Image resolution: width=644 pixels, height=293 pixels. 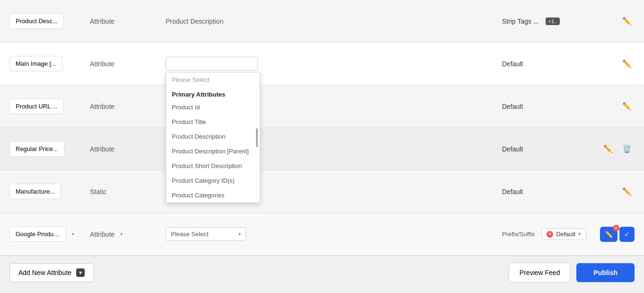 What do you see at coordinates (128, 107) in the screenshot?
I see `col-type-product-url: Attribute` at bounding box center [128, 107].